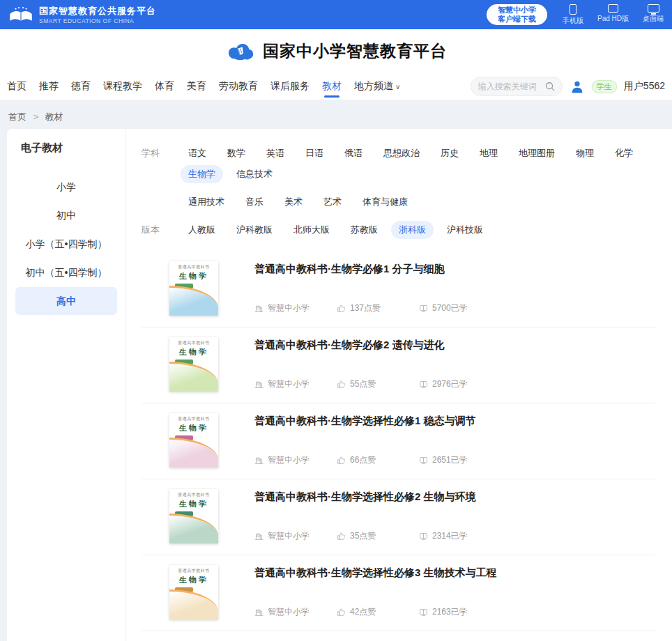 Image resolution: width=672 pixels, height=641 pixels. Describe the element at coordinates (402, 153) in the screenshot. I see `filter-option: 思想政治` at that location.